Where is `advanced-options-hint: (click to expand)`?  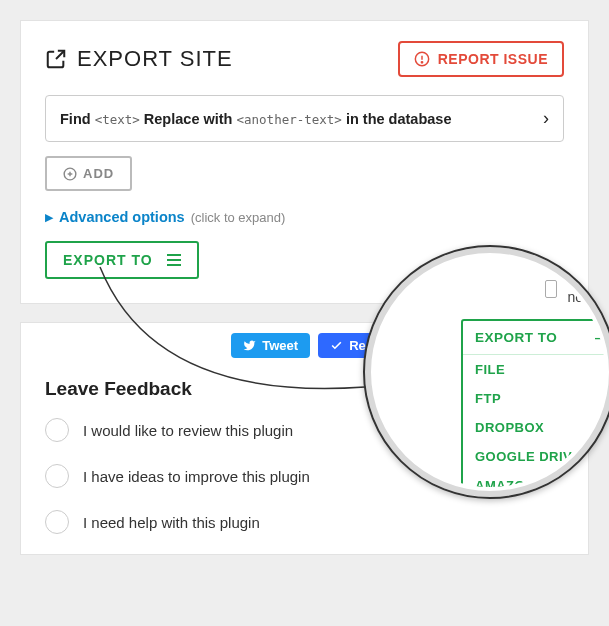 advanced-options-hint: (click to expand) is located at coordinates (238, 218).